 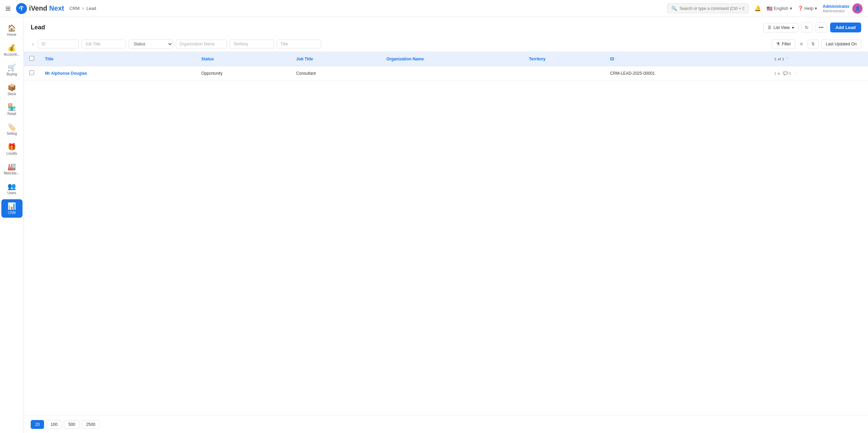 I want to click on grid-menu-icon: ⊞, so click(x=8, y=9).